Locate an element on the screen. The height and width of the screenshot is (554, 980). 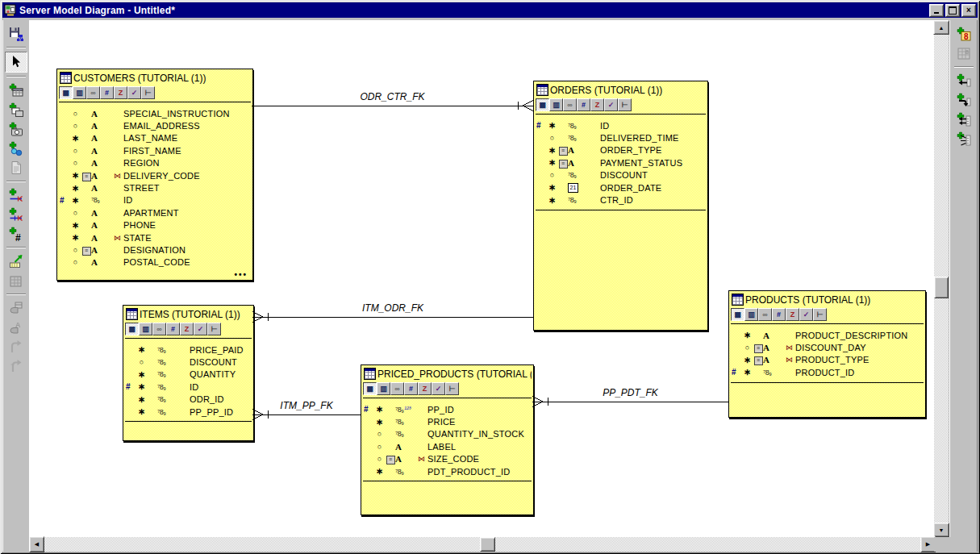
column-row: ○≡ADESIGNATION is located at coordinates (155, 250).